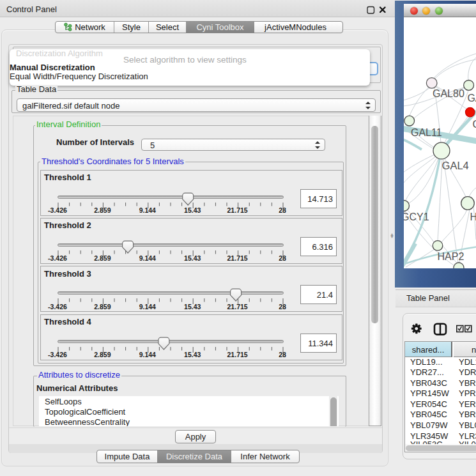 Image resolution: width=476 pixels, height=476 pixels. What do you see at coordinates (427, 133) in the screenshot?
I see `svg-text: GAL11` at bounding box center [427, 133].